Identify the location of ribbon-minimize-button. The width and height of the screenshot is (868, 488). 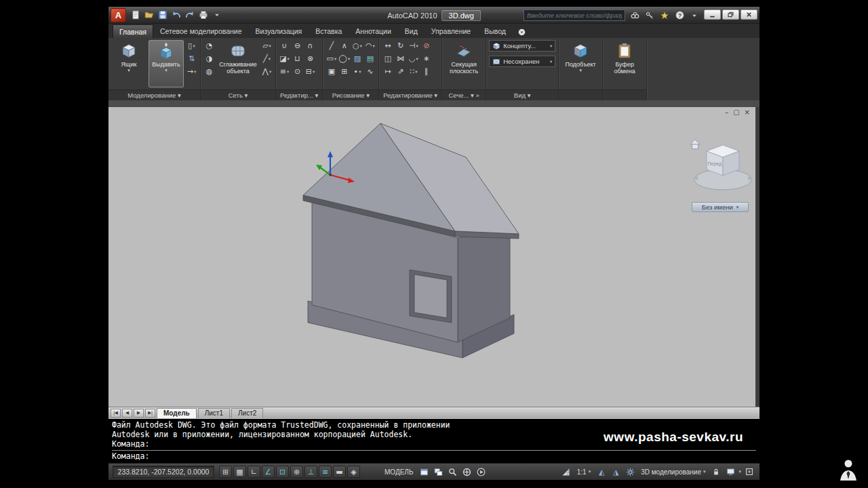
(522, 33).